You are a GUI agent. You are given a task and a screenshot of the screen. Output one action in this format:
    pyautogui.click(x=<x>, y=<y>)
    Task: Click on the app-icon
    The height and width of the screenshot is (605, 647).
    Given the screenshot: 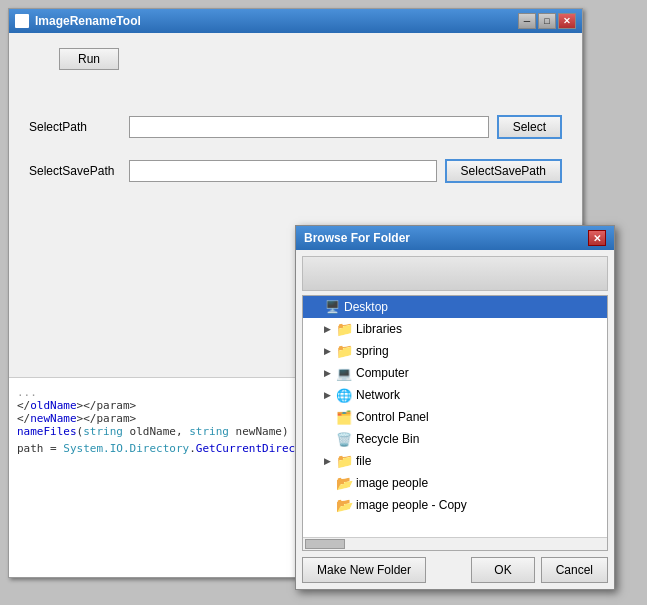 What is the action you would take?
    pyautogui.click(x=22, y=21)
    